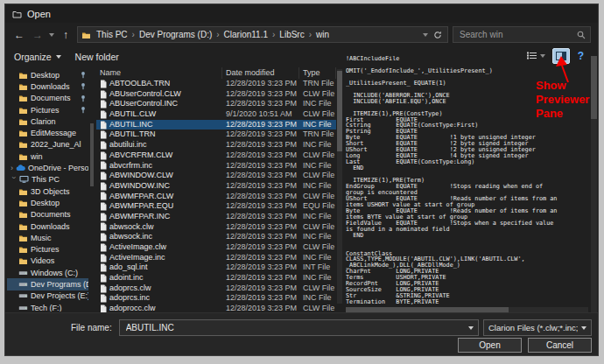  What do you see at coordinates (438, 35) in the screenshot?
I see `refresh-icon` at bounding box center [438, 35].